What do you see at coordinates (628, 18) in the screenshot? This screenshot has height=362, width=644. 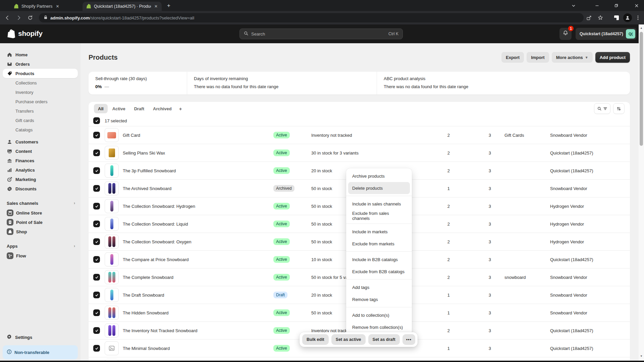 I see `browser-profile-avatar` at bounding box center [628, 18].